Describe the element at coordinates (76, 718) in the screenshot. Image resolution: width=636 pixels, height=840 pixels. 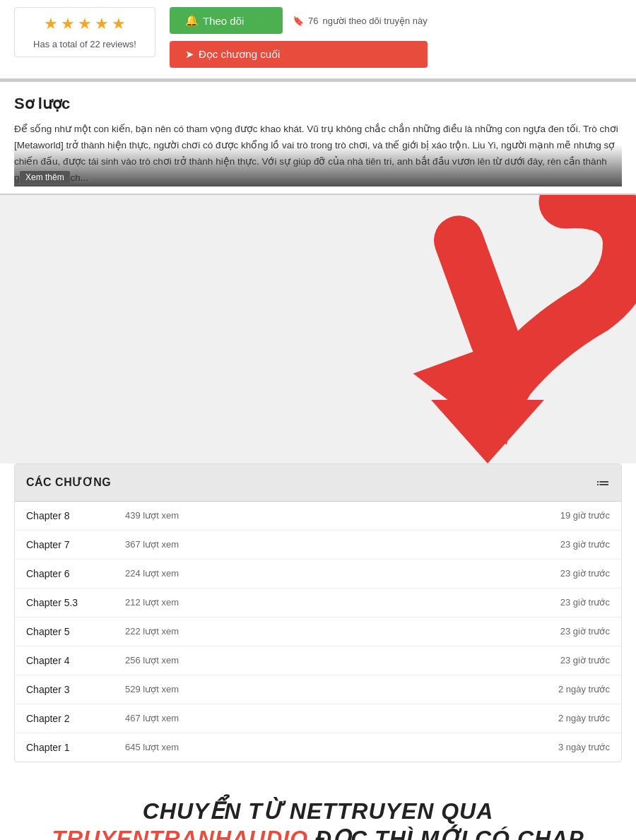
I see `chapter-name: Chapter 2` at that location.